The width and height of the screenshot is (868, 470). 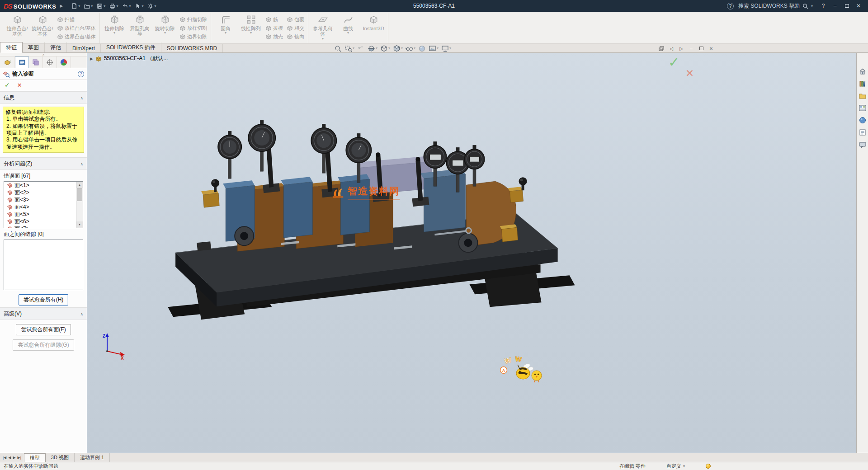 What do you see at coordinates (22, 62) in the screenshot?
I see `property-manager-tab` at bounding box center [22, 62].